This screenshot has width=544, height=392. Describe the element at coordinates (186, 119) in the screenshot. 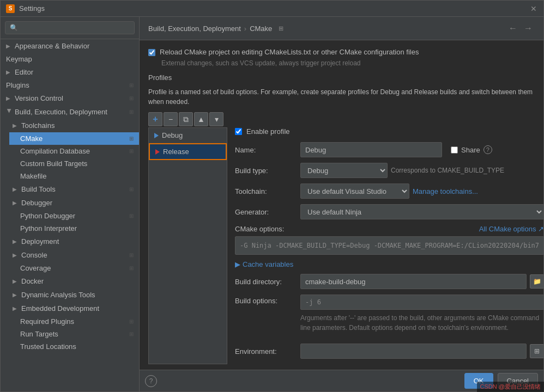

I see `copy-profile-button: ⧉` at that location.